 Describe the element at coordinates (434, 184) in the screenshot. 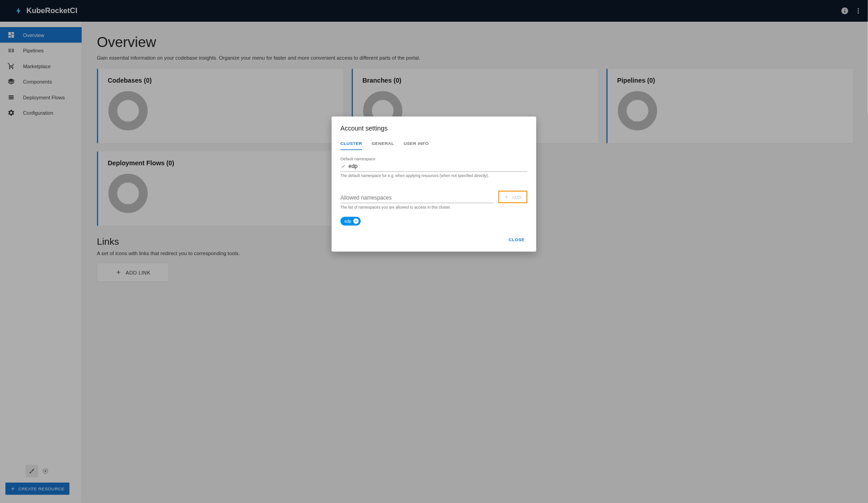

I see `account-settings-modal: Account settings CLUSTER GENERAL USER IN…` at that location.